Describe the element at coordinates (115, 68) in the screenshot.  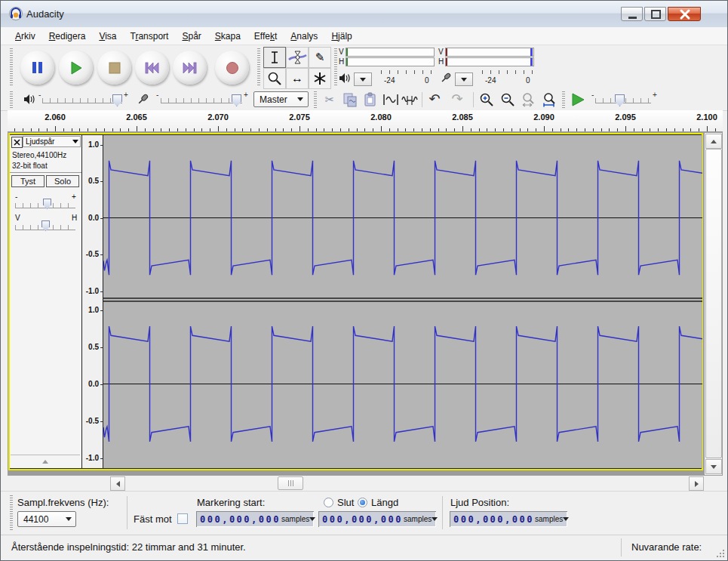
I see `stop-button` at that location.